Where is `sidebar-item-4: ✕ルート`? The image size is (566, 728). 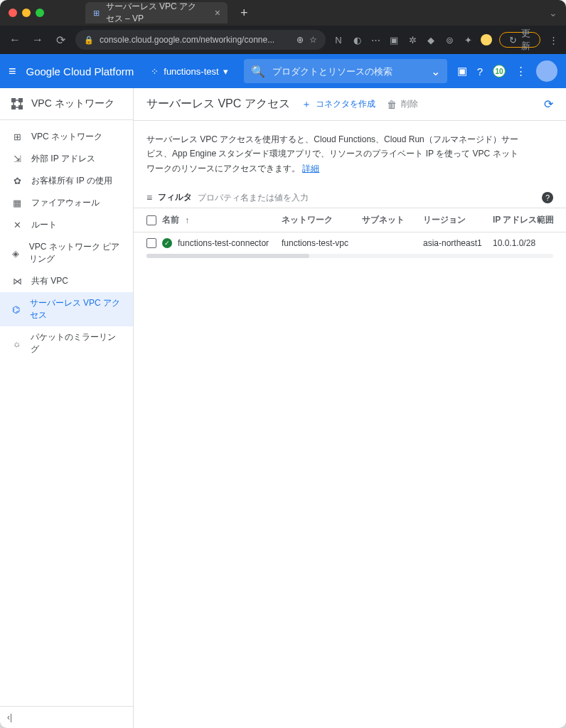
sidebar-item-4: ✕ルート is located at coordinates (67, 225).